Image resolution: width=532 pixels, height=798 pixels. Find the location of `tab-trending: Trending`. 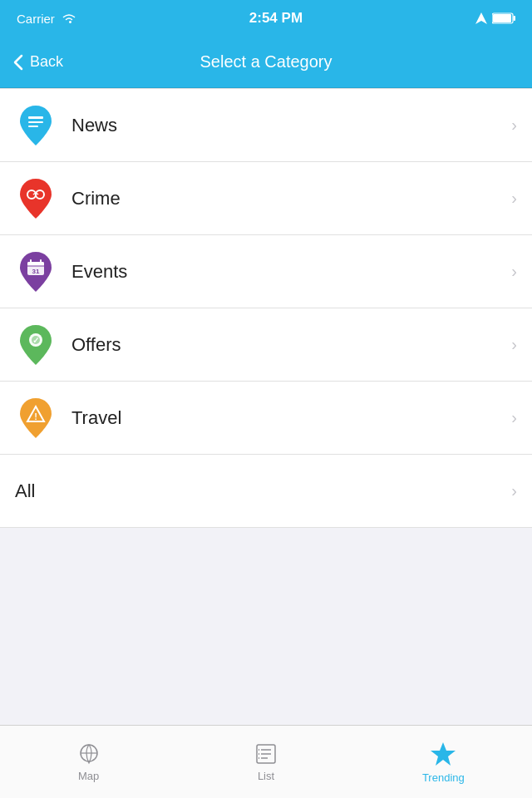

tab-trending: Trending is located at coordinates (444, 761).